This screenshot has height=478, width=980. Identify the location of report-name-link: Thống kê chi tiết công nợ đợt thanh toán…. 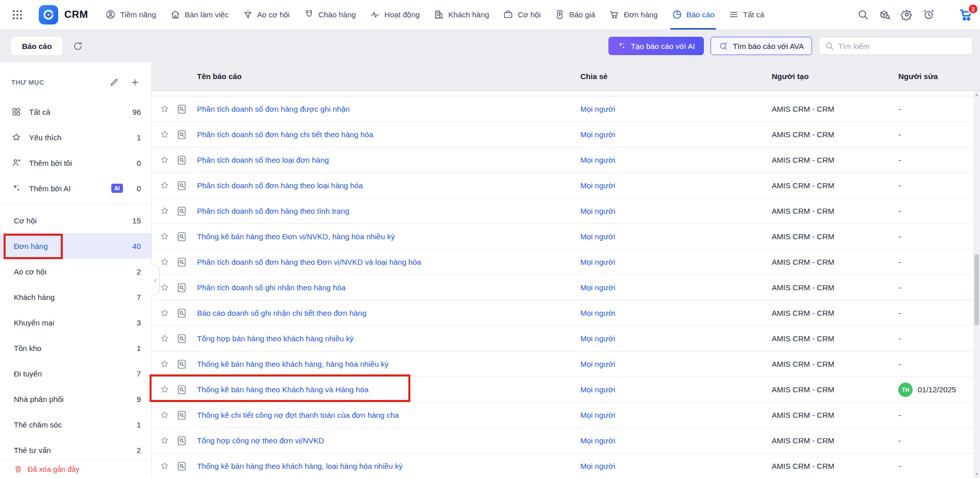
(298, 415).